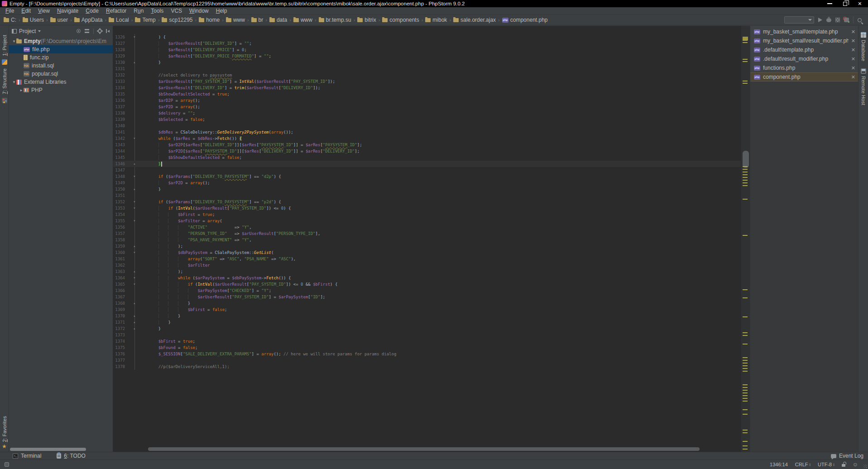 This screenshot has height=469, width=868. Describe the element at coordinates (427, 329) in the screenshot. I see `code-line: 1372▴ }` at that location.